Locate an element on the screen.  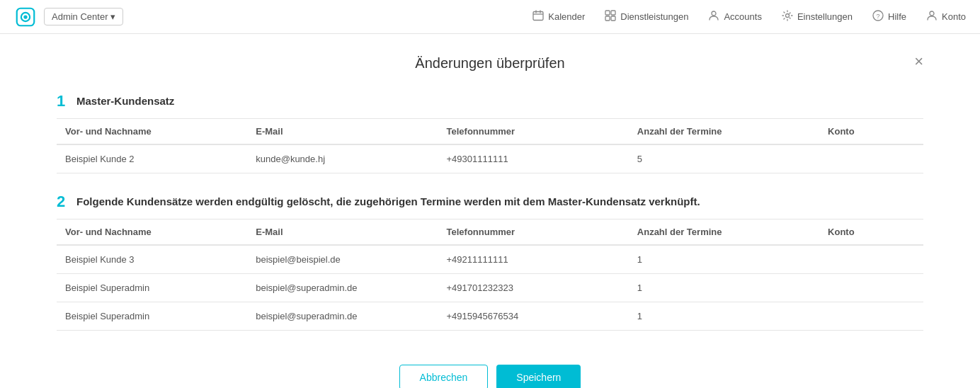
section1-table-header-row: Vor- und Nachname E-Mail Telefonnummer A… is located at coordinates (490, 132).